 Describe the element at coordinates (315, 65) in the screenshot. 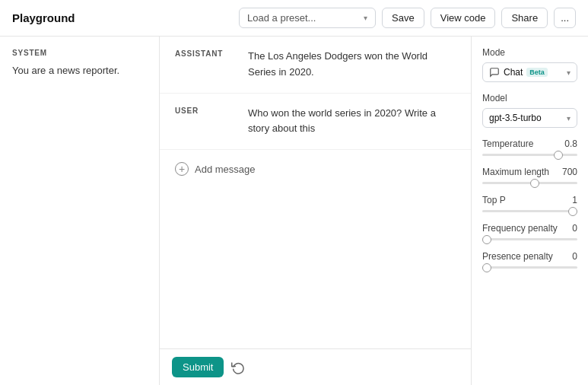

I see `message-row: ASSISTANT The Los Angeles Dodgers won th…` at that location.